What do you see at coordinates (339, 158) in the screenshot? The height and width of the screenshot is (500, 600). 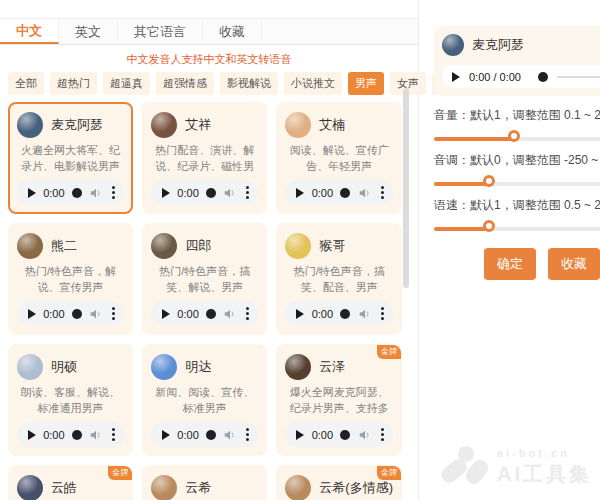 I see `voice-description: 阅读、解说、宣传广告、年轻男声` at bounding box center [339, 158].